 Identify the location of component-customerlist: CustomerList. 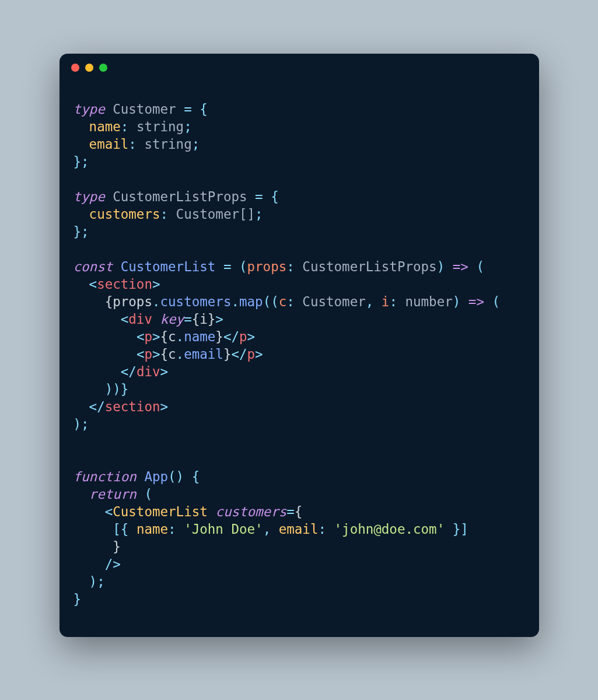
(160, 512).